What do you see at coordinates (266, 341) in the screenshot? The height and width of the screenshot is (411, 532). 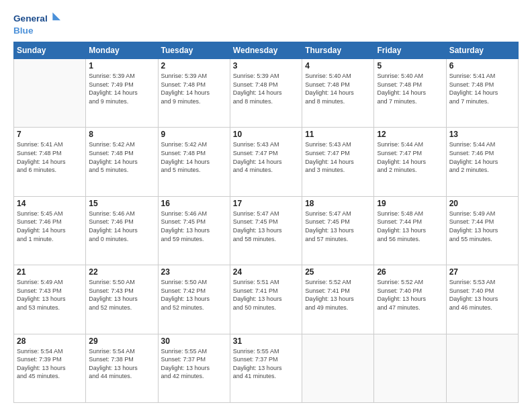 I see `day-number: 31` at bounding box center [266, 341].